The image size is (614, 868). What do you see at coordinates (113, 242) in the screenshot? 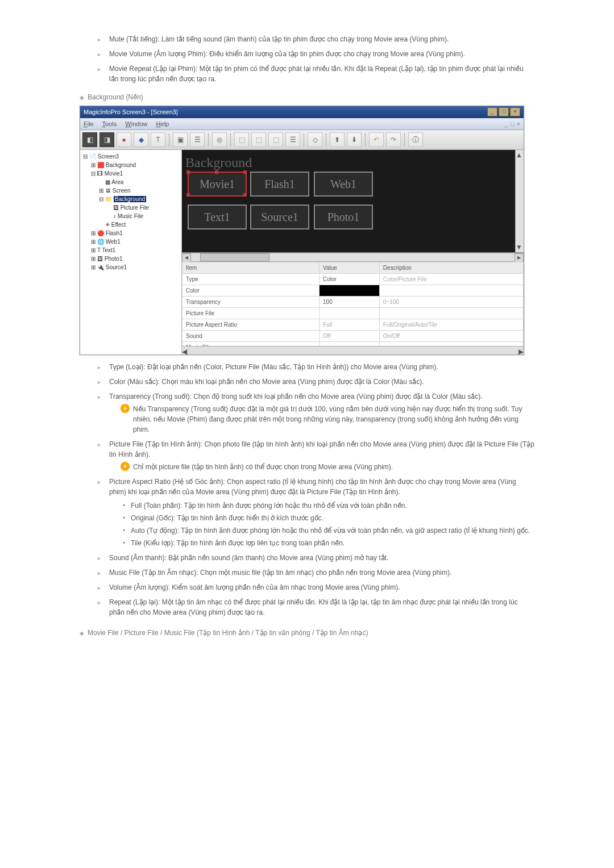
I see `tree-item: Web1` at bounding box center [113, 242].